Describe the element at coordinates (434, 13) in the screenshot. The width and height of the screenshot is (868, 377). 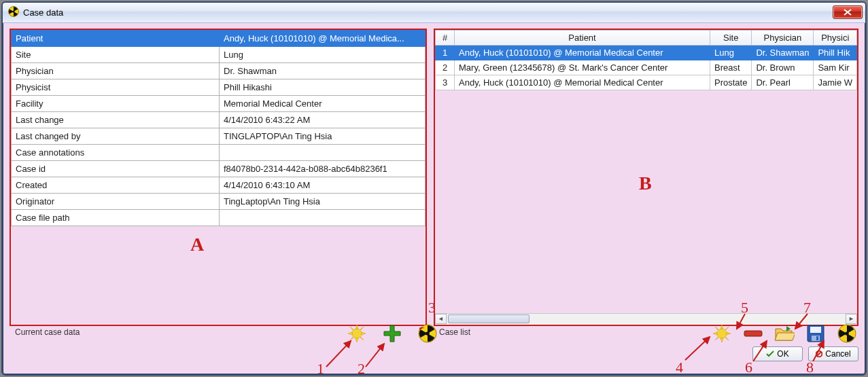
I see `titlebar: Case data` at that location.